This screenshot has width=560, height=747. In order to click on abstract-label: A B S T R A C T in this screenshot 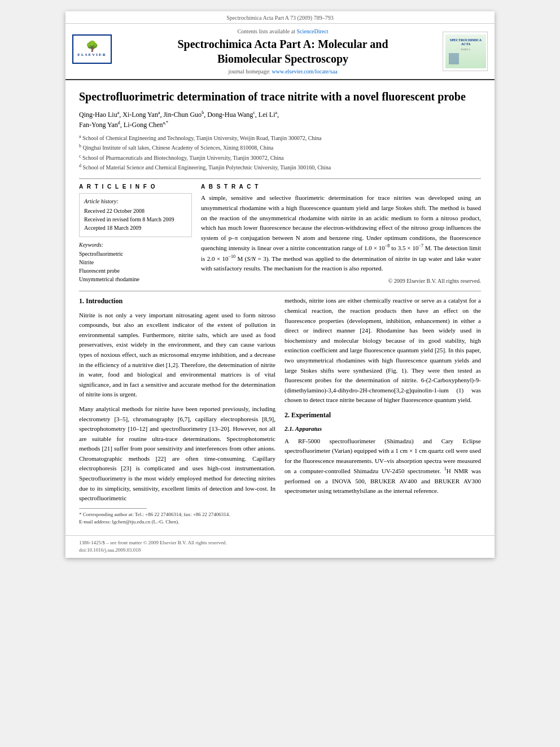, I will do `click(341, 186)`.